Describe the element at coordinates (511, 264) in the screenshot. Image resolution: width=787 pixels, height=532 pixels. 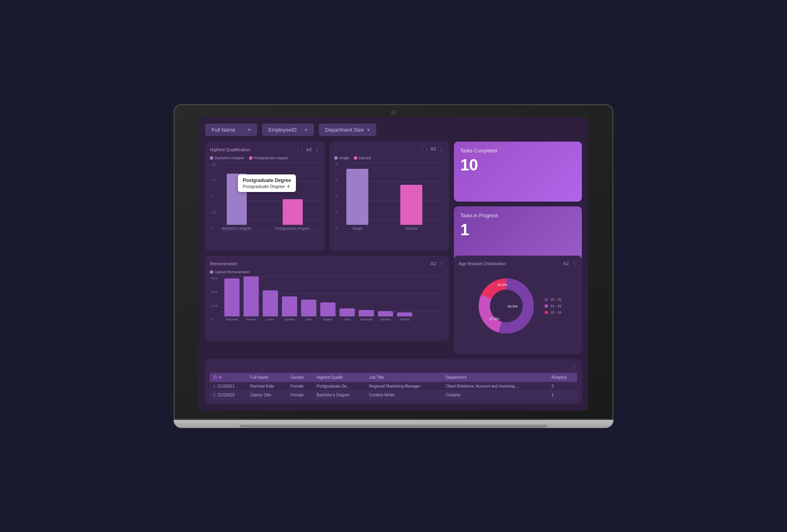
I see `age-title: Age Bracket Distribution` at that location.